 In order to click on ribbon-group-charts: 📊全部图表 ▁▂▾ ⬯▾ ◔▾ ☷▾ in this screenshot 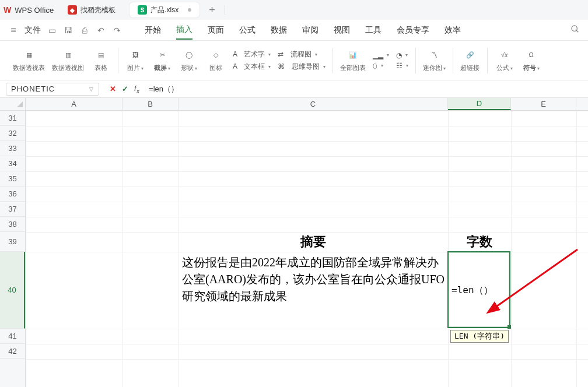, I will do `click(374, 61)`.